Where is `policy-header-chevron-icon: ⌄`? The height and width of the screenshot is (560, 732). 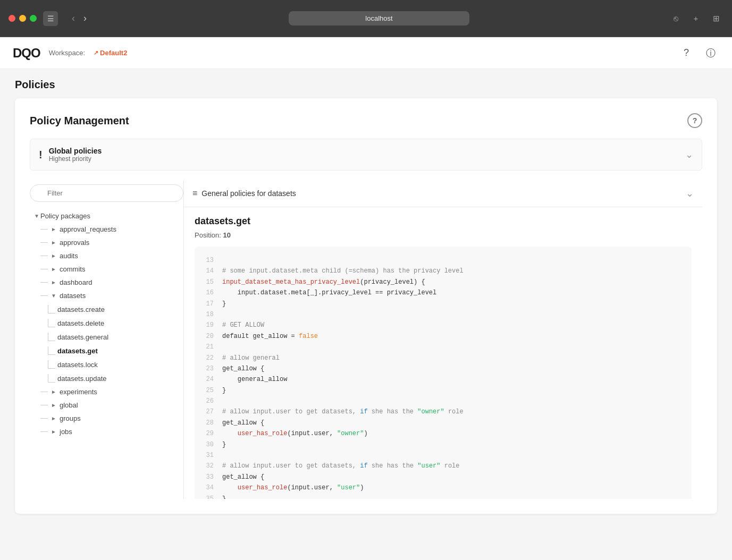 policy-header-chevron-icon: ⌄ is located at coordinates (690, 193).